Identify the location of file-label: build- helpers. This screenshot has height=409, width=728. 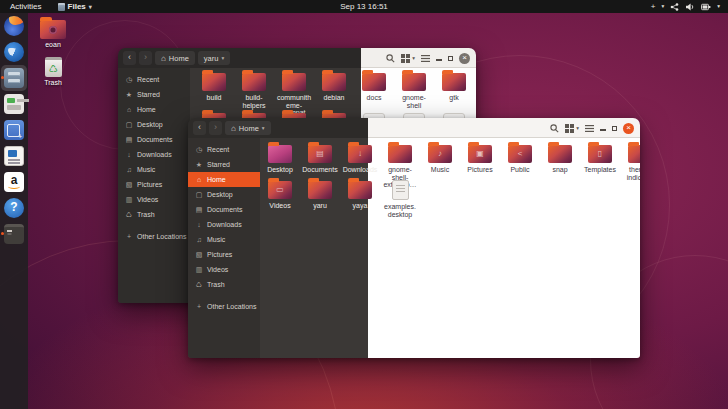
(254, 102).